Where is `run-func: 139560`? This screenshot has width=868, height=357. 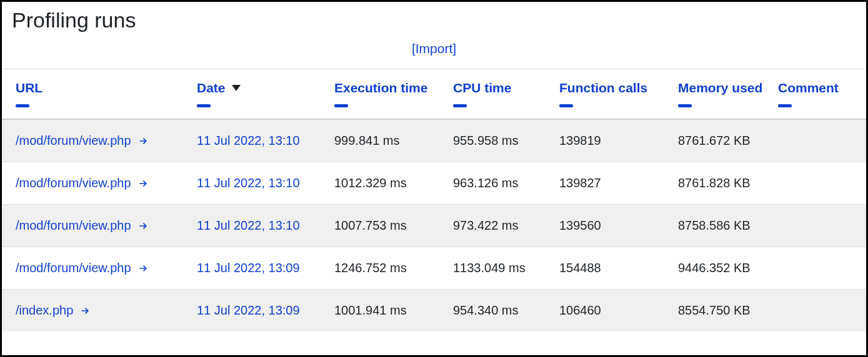 run-func: 139560 is located at coordinates (580, 225).